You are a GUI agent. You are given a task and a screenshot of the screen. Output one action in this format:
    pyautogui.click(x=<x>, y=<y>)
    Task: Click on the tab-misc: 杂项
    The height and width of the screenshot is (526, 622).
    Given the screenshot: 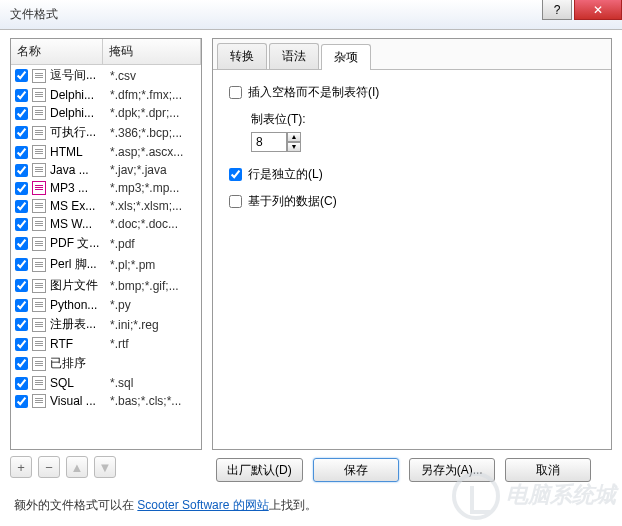 What is the action you would take?
    pyautogui.click(x=346, y=57)
    